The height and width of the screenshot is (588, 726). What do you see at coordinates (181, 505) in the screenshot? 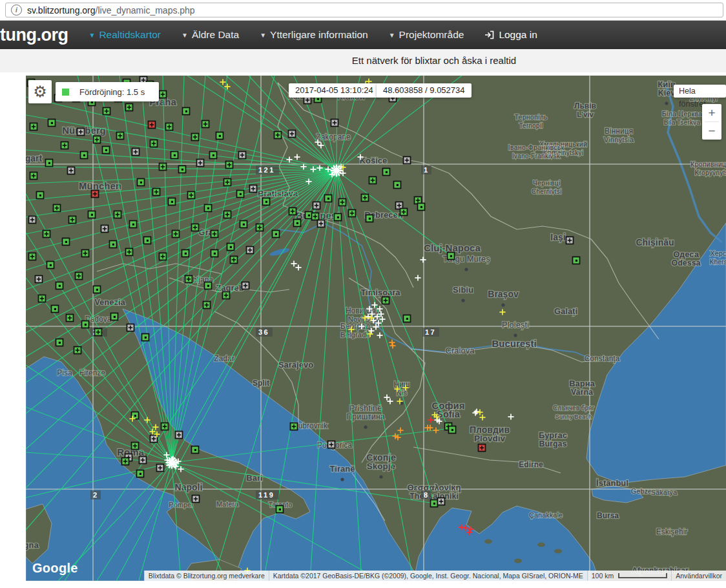
I see `city-label: Pompei` at bounding box center [181, 505].